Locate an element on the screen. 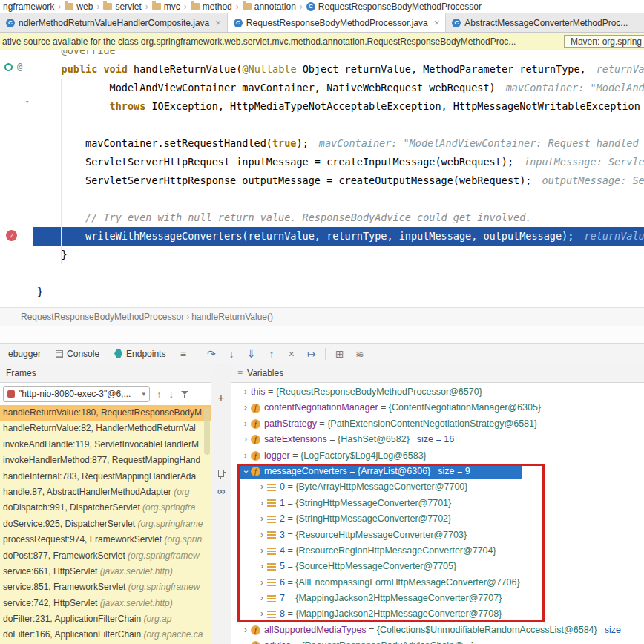 This screenshot has height=644, width=644. variable-row: ›3 = {ResourceHttpMessageConverter@7703} is located at coordinates (438, 536).